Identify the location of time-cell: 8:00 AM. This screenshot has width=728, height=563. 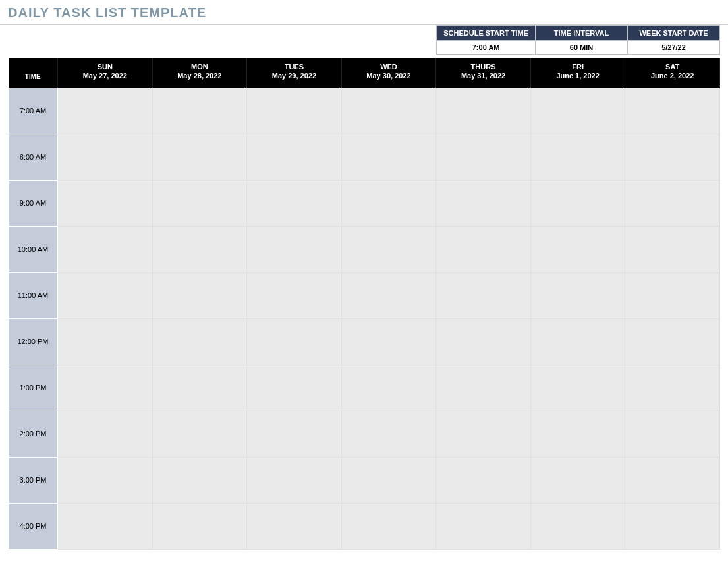
(33, 157).